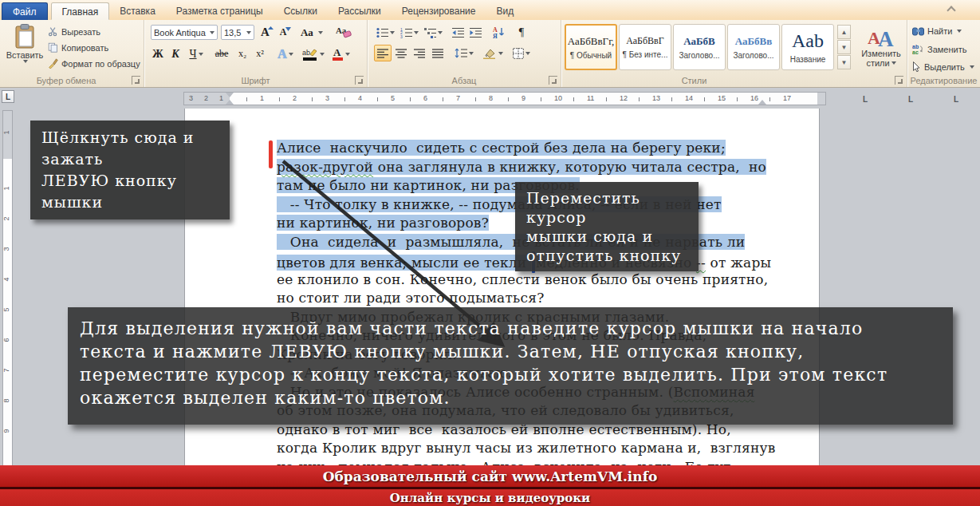  I want to click on text-effects-dropdown-icon, so click(291, 54).